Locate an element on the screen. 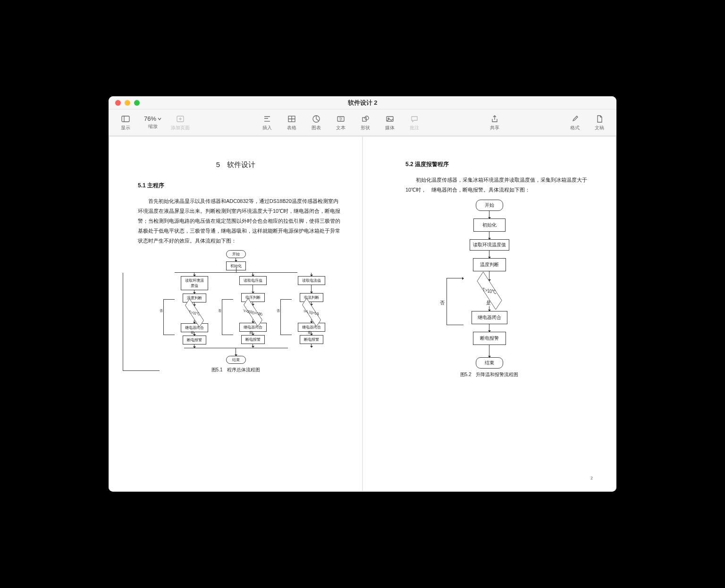  sidebar-icon is located at coordinates (126, 119).